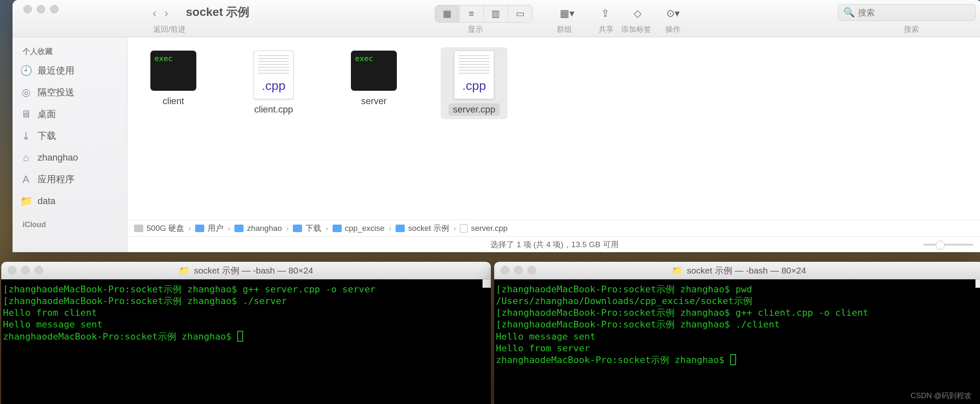 The height and width of the screenshot is (404, 980). What do you see at coordinates (474, 110) in the screenshot?
I see `file-name-label: server.cpp` at bounding box center [474, 110].